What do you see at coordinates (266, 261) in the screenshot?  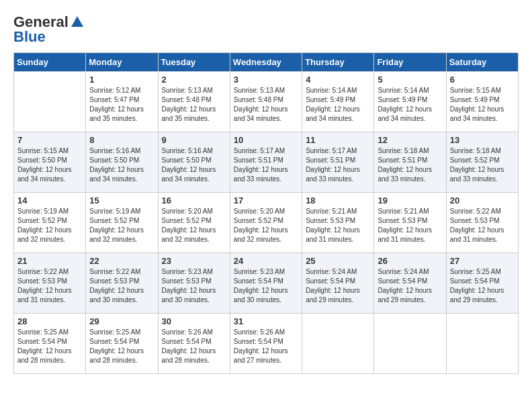 I see `day-number: 24` at bounding box center [266, 261].